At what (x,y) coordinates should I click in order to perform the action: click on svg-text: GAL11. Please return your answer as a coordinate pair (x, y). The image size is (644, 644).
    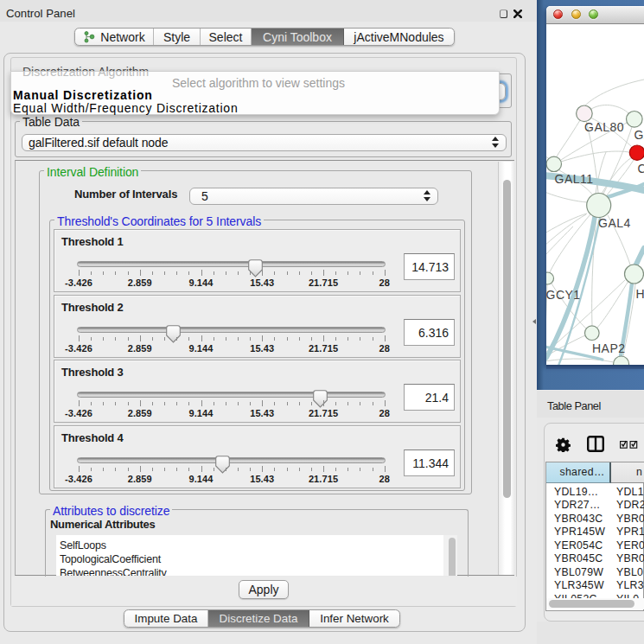
    Looking at the image, I should click on (574, 179).